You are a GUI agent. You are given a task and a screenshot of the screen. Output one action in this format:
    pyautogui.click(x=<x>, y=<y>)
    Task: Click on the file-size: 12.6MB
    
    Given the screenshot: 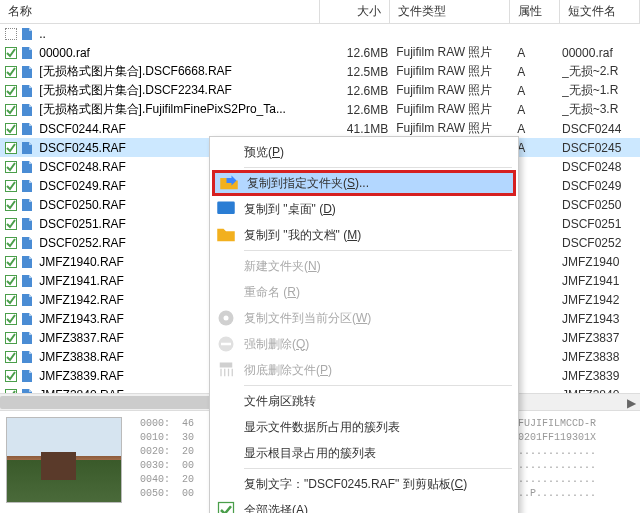 What is the action you would take?
    pyautogui.click(x=362, y=110)
    